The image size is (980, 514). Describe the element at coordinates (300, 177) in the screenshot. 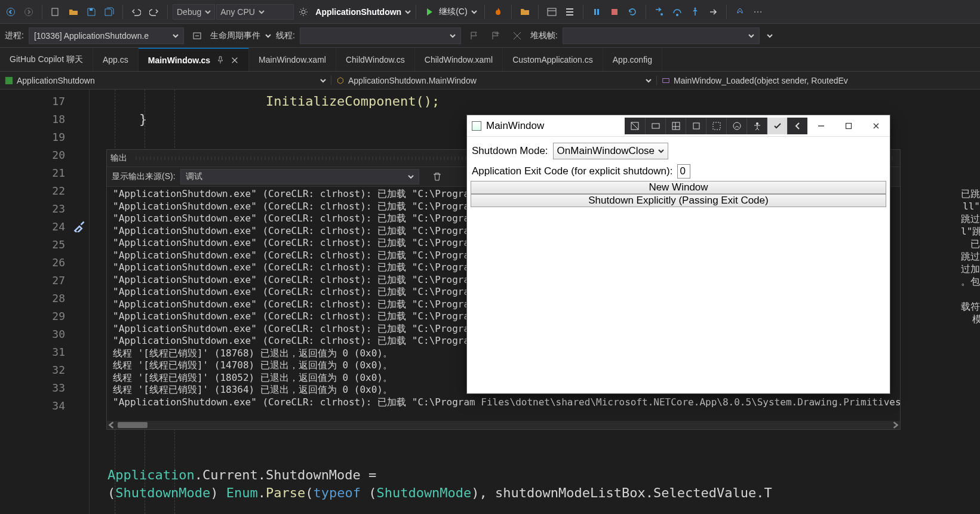

I see `output-source-dropdown: 调试` at that location.